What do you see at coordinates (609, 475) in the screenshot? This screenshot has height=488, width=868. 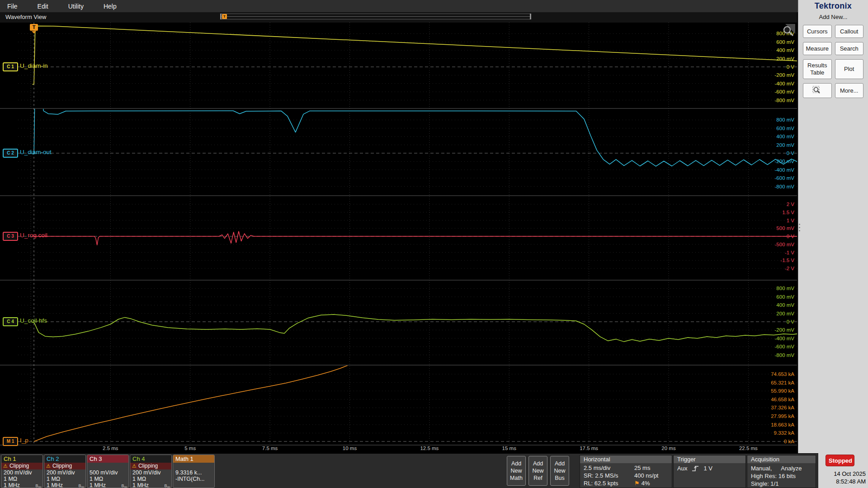 I see `horizontal-sample-rate: SR: 2.5 MS/s` at bounding box center [609, 475].